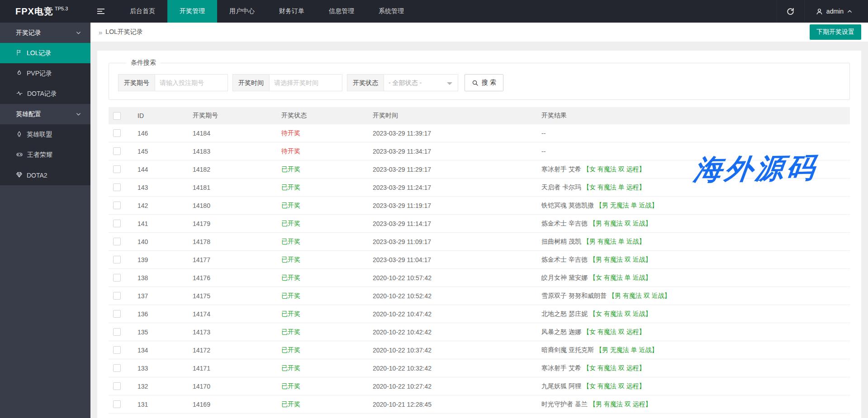  Describe the element at coordinates (479, 260) in the screenshot. I see `table-row: 139 14177 已开奖 2023-03-29 11:04:17 炼金术士 辛…` at that location.